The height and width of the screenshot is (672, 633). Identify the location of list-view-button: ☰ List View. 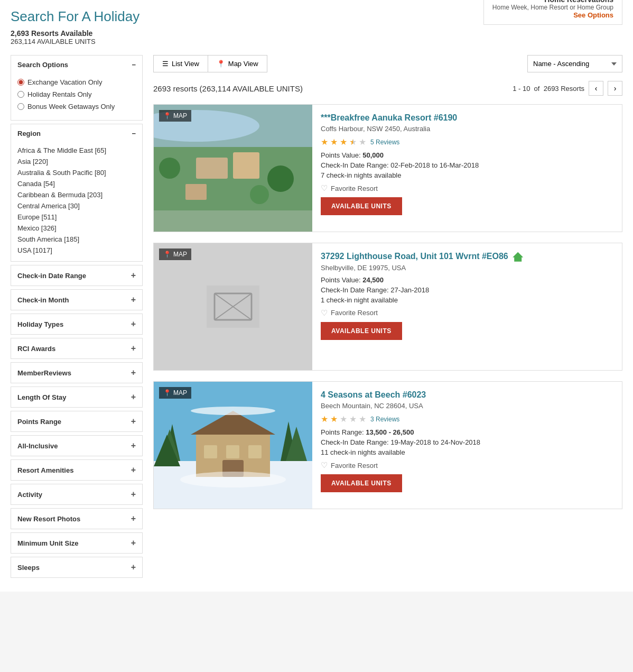
(181, 63).